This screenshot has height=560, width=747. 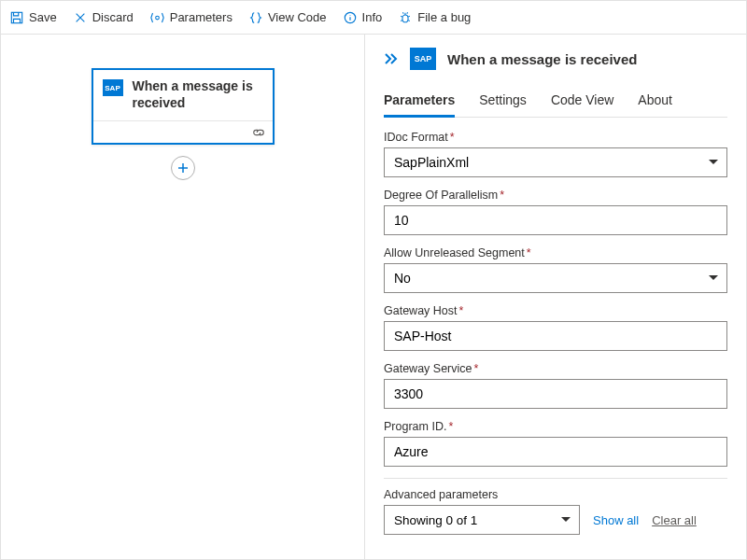 What do you see at coordinates (556, 443) in the screenshot?
I see `field-program-id: Program ID.*` at bounding box center [556, 443].